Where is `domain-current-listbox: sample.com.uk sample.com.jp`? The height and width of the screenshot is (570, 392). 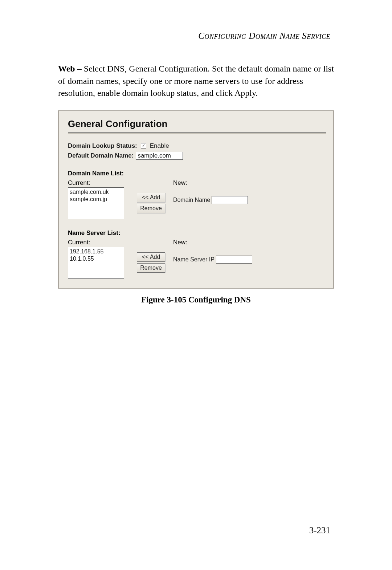
domain-current-listbox: sample.com.uk sample.com.jp is located at coordinates (96, 203).